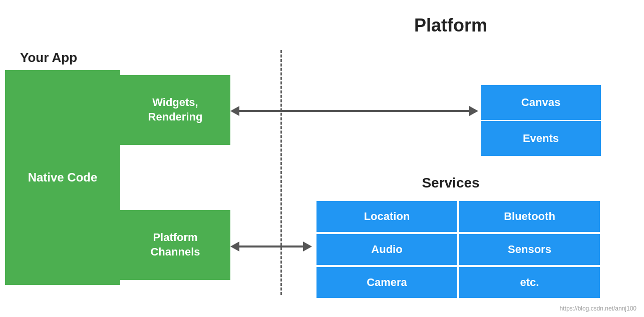 The width and height of the screenshot is (644, 317). Describe the element at coordinates (387, 250) in the screenshot. I see `service-audio: Audio` at that location.